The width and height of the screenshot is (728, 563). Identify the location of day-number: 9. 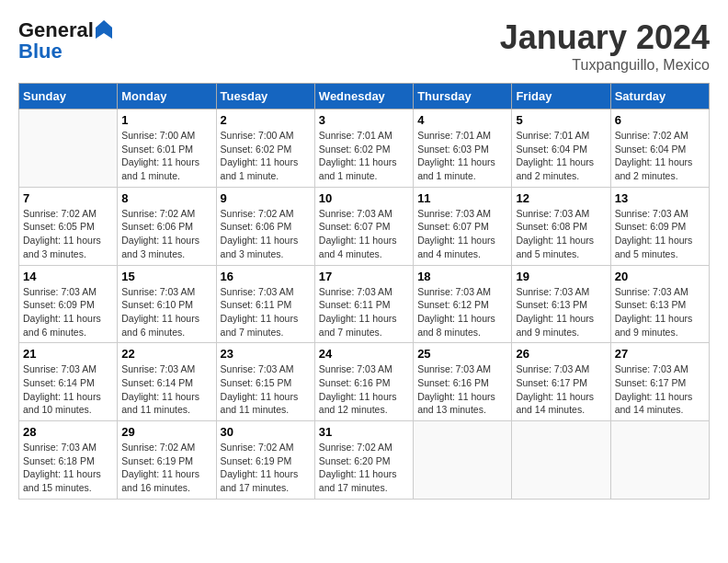
(266, 199).